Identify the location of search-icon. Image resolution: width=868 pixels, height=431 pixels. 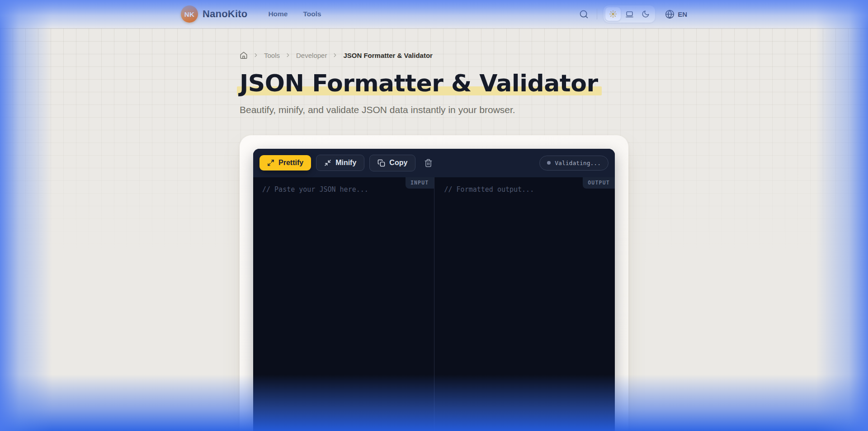
(584, 14).